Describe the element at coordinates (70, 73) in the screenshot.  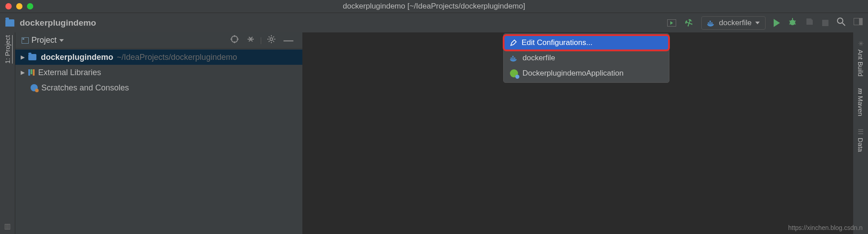
I see `external-libraries-label: External Libraries` at that location.